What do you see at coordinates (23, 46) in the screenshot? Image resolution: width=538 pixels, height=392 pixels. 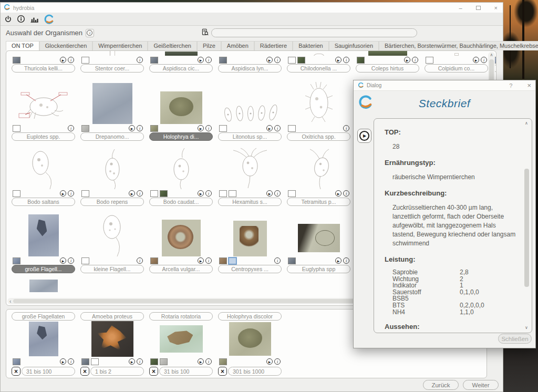 I see `tab-on-top: ON TOP` at bounding box center [23, 46].